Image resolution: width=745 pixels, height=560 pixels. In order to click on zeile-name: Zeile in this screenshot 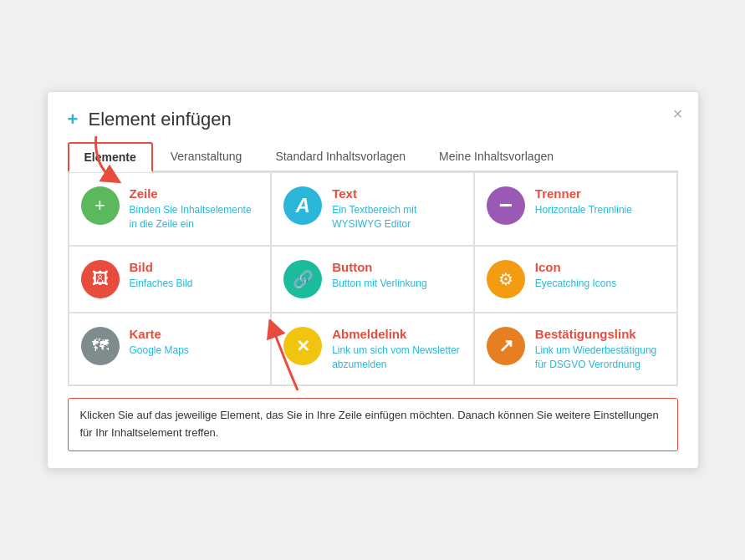, I will do `click(194, 194)`.